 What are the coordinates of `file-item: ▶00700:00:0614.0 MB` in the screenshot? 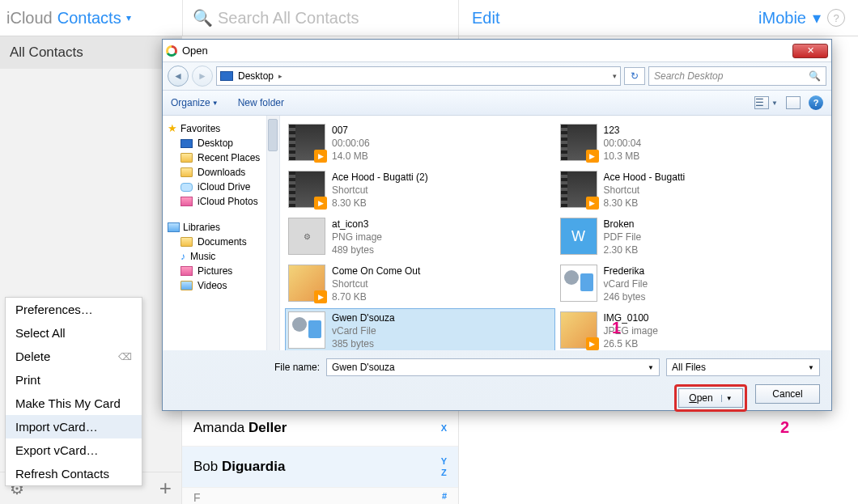 It's located at (420, 143).